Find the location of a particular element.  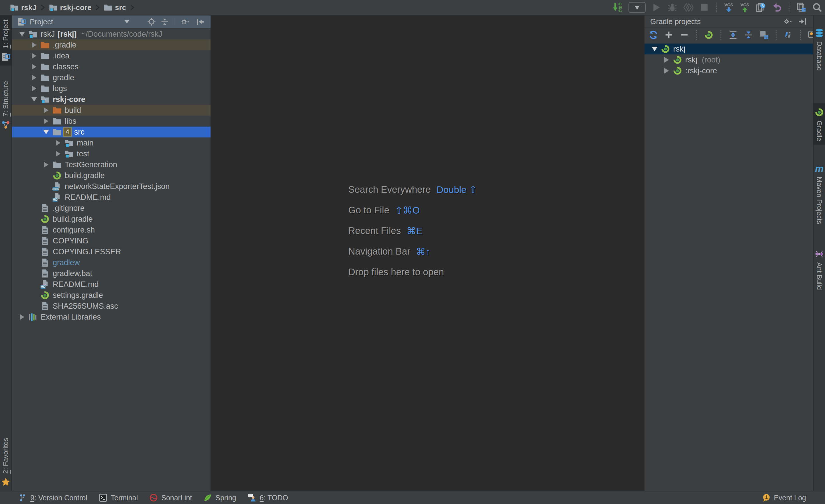

main-toolbar: rskJrskj-coresrc 011001VCSVCS is located at coordinates (412, 8).